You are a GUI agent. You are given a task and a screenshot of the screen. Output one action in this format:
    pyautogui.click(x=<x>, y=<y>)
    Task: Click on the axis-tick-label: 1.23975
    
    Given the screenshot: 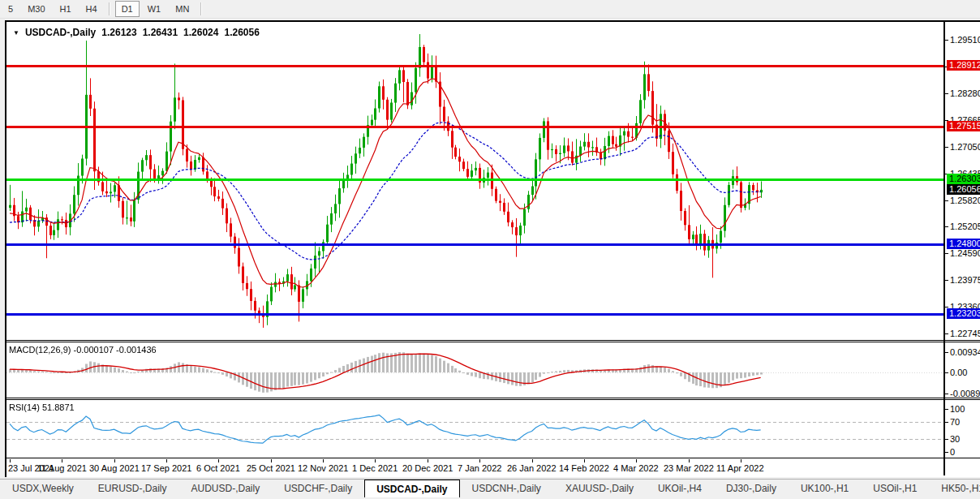 What is the action you would take?
    pyautogui.click(x=965, y=280)
    